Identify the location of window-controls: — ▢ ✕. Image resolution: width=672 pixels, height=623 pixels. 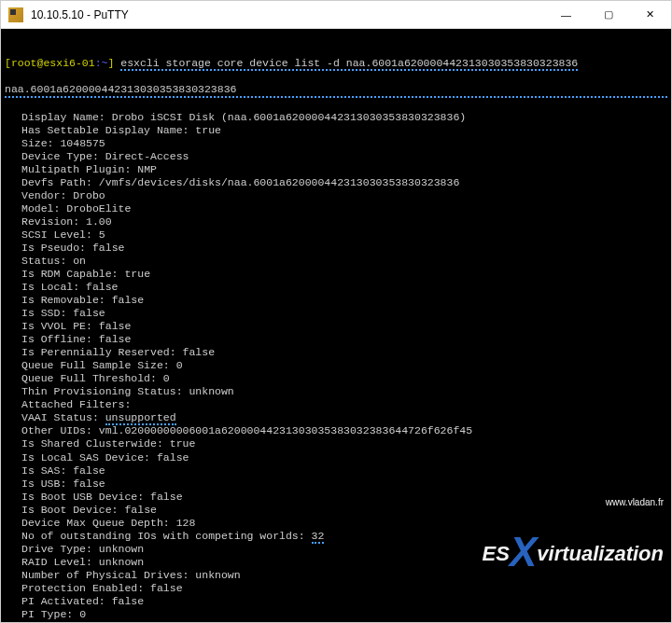
(609, 15).